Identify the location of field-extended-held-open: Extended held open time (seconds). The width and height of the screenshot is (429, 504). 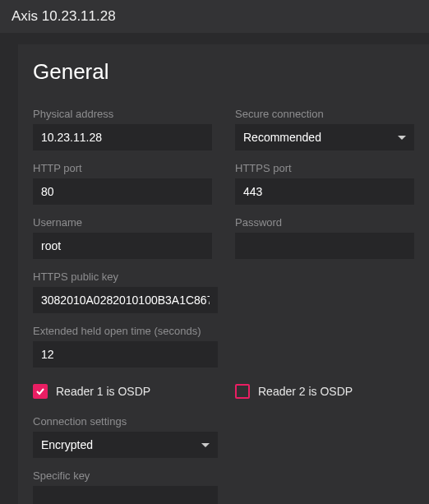
(224, 346).